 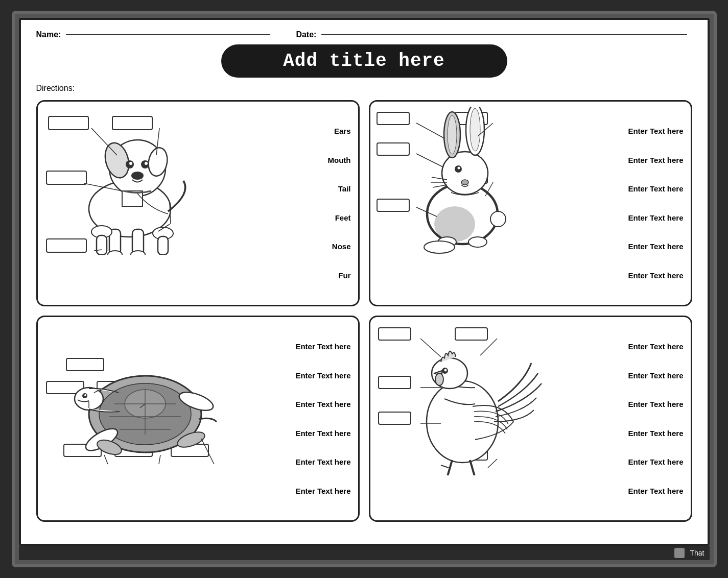 What do you see at coordinates (655, 376) in the screenshot?
I see `rooster-label-1: Enter Text here` at bounding box center [655, 376].